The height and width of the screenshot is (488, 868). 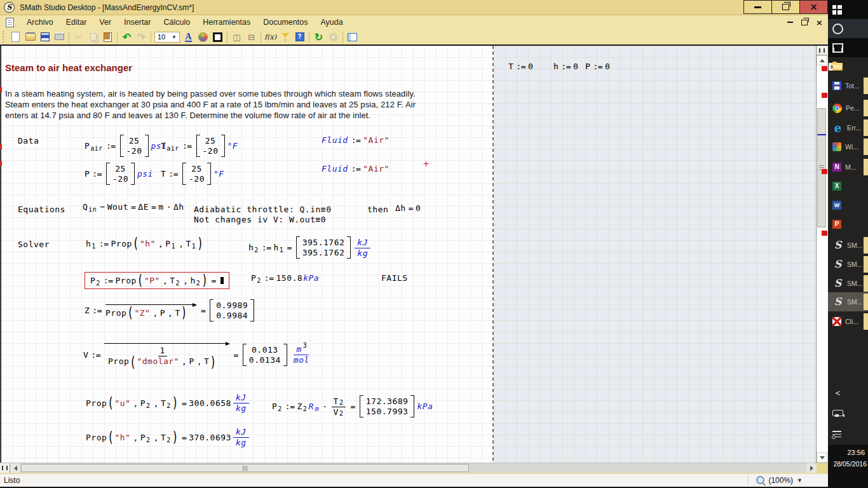 What do you see at coordinates (157, 281) in the screenshot?
I see `def-P2-prop-error: P2:=Prop("P",T2,h2)=` at bounding box center [157, 281].